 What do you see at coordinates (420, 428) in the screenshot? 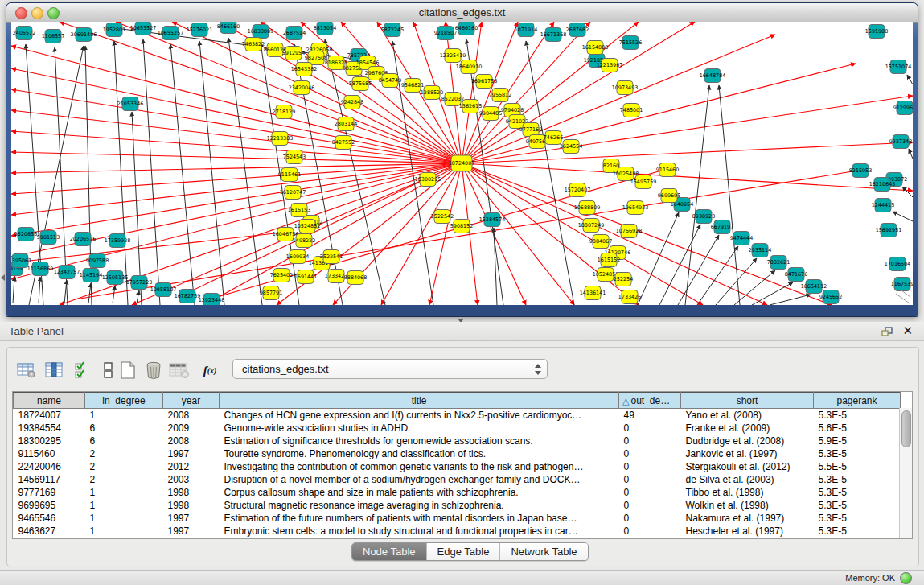
I see `table-cell: Genome-wide association studies in ADHD.` at bounding box center [420, 428].